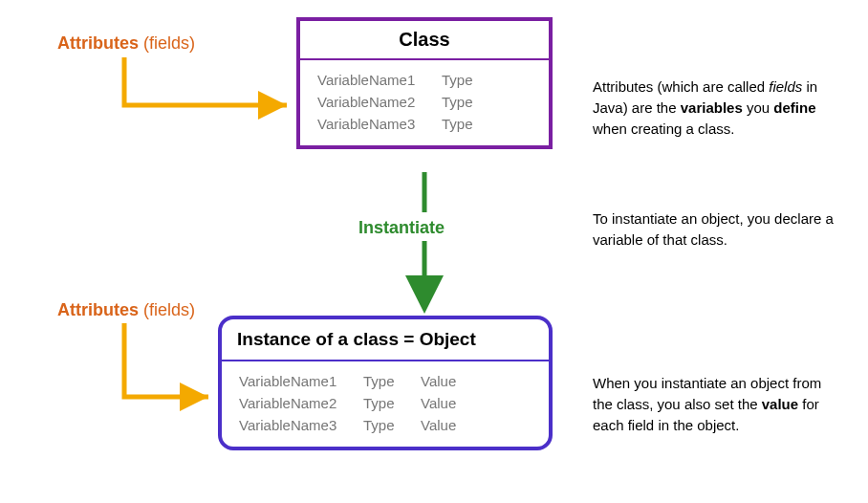  Describe the element at coordinates (711, 107) in the screenshot. I see `expl-text: variables` at that location.